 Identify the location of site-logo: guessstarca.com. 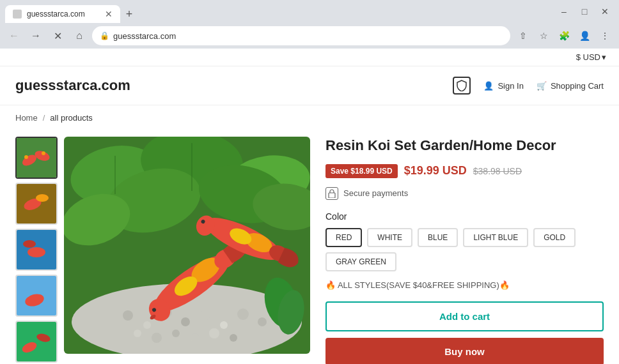
(73, 86).